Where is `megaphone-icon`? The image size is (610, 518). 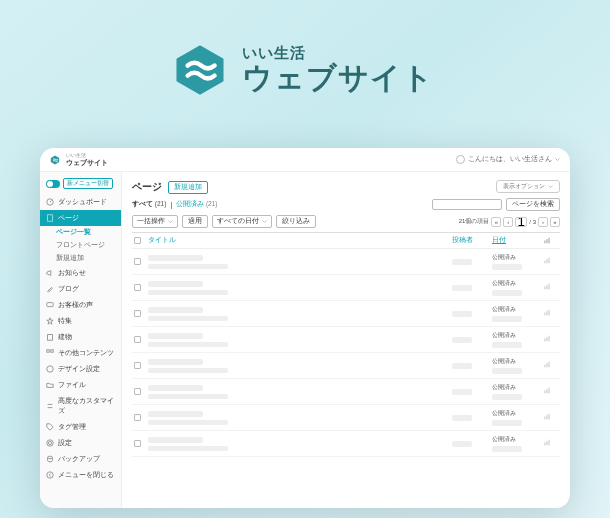 megaphone-icon is located at coordinates (50, 273).